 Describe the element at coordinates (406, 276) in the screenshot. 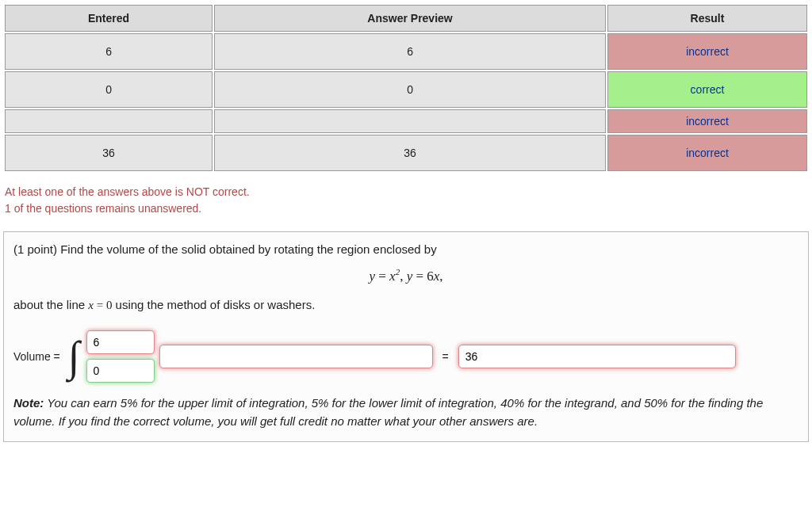

I see `problem-equation: y = x2, y = 6x,` at that location.